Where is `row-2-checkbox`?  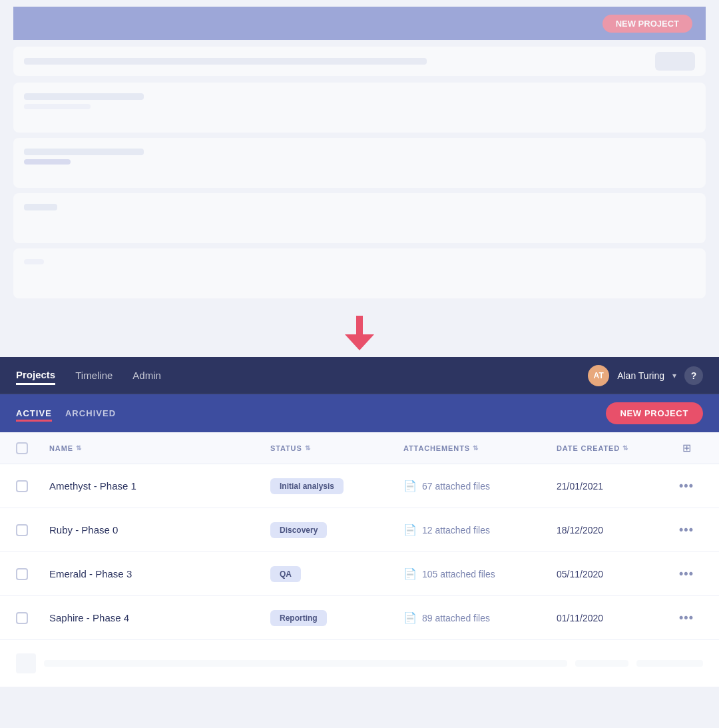
row-2-checkbox is located at coordinates (22, 530).